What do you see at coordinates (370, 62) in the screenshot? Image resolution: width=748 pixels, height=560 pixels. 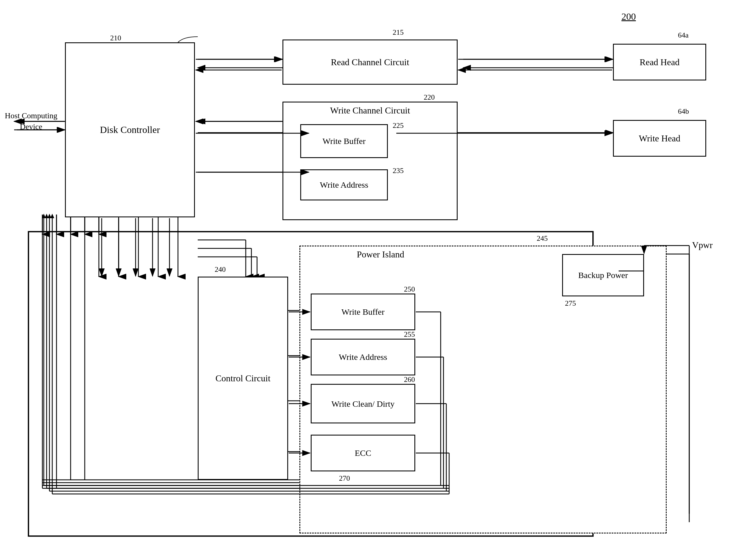 I see `read-channel-box: Read Channel Circuit` at bounding box center [370, 62].